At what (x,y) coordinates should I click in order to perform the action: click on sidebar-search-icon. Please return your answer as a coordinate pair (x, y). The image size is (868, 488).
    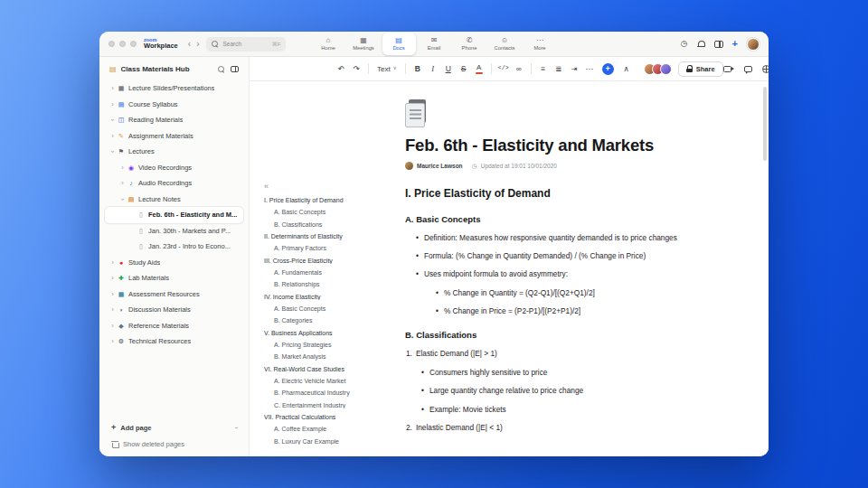
    Looking at the image, I should click on (222, 70).